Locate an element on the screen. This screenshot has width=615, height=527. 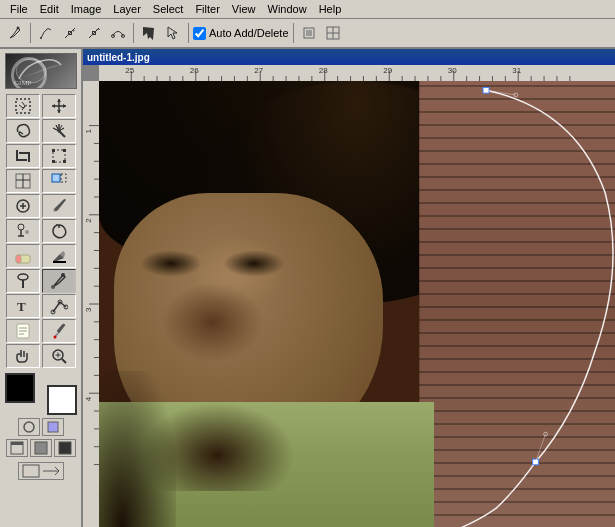
brush-tool is located at coordinates (59, 206).